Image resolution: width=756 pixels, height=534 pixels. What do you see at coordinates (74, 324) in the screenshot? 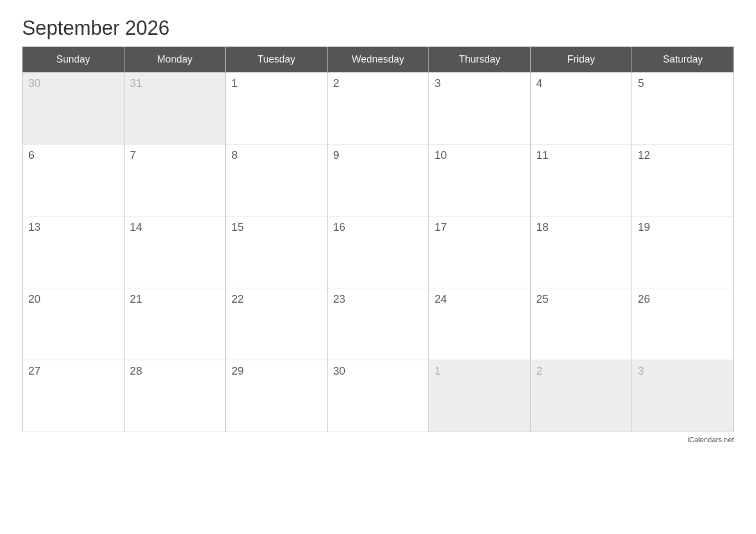
I see `calendar-cell: 20` at bounding box center [74, 324].